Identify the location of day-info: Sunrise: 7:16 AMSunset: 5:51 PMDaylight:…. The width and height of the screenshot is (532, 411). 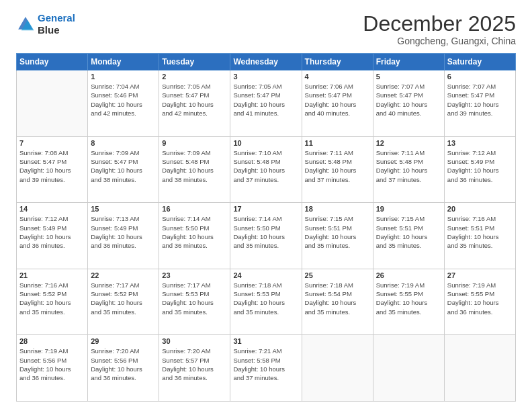
(480, 232).